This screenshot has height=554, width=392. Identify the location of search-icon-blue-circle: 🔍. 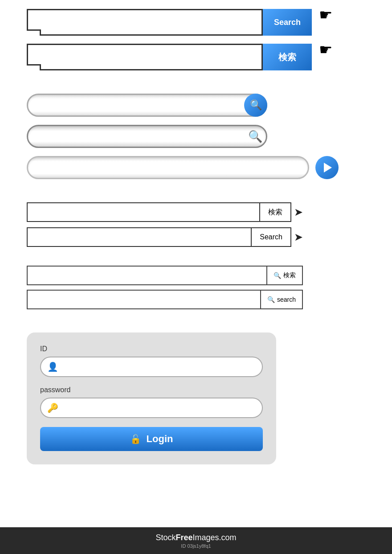
(256, 105).